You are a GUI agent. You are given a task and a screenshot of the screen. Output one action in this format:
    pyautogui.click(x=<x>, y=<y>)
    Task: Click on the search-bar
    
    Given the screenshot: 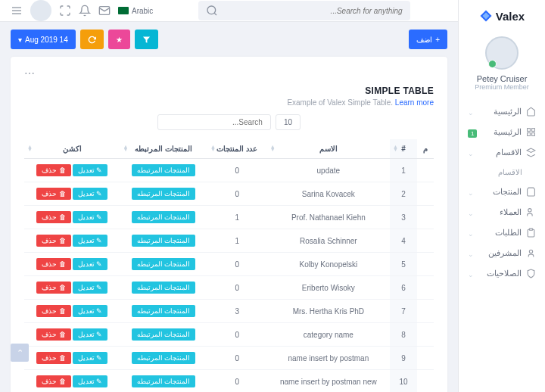 What is the action you would take?
    pyautogui.click(x=304, y=11)
    